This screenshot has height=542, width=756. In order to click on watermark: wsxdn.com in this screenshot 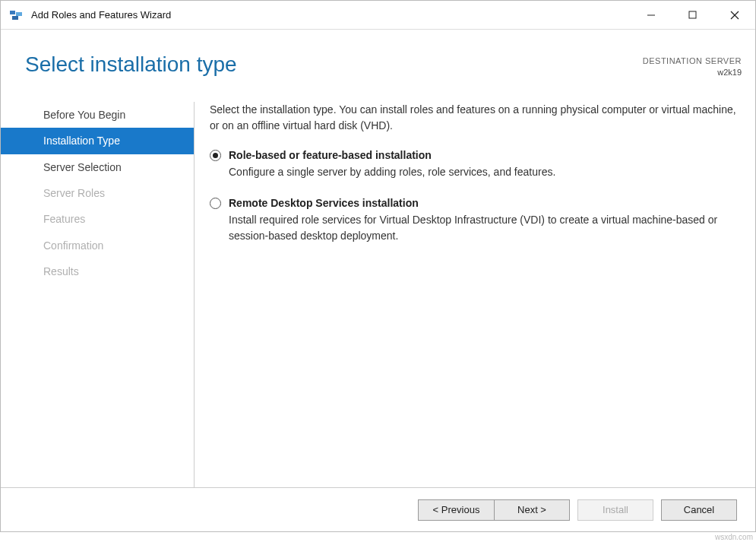, I will do `click(734, 537)`.